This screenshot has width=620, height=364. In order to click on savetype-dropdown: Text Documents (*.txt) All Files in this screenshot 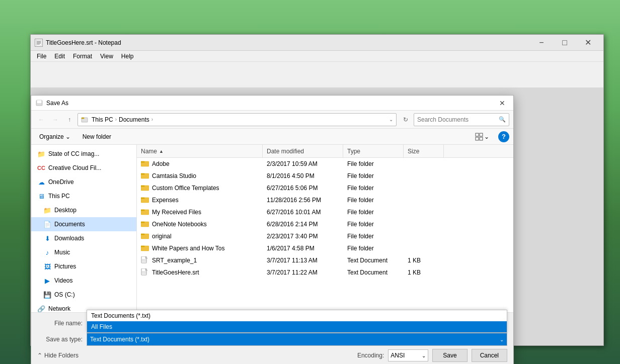, I will do `click(297, 321)`.